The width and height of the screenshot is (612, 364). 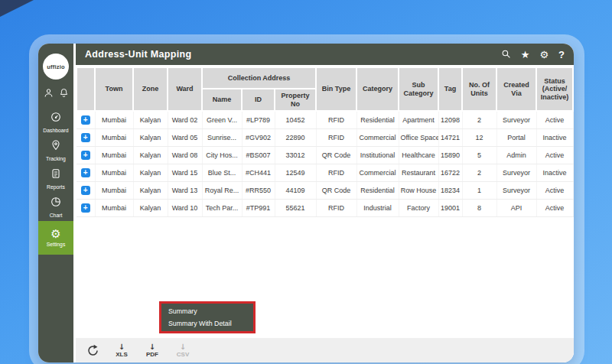 What do you see at coordinates (324, 89) in the screenshot?
I see `table-header: Town Zone Ward Collection Address Bin Ty…` at bounding box center [324, 89].